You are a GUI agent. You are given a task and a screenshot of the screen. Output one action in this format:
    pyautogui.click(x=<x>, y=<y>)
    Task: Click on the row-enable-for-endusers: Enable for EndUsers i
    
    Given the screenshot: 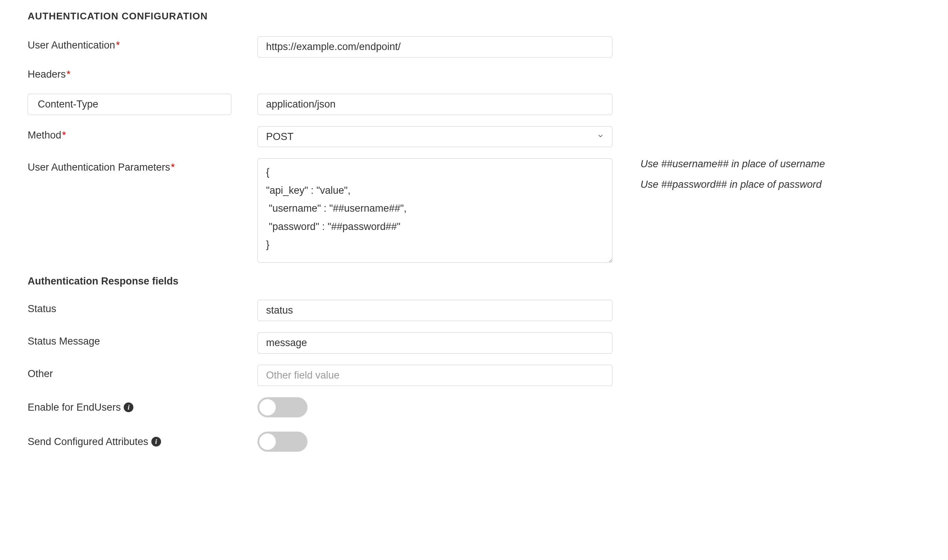 What is the action you would take?
    pyautogui.click(x=474, y=408)
    